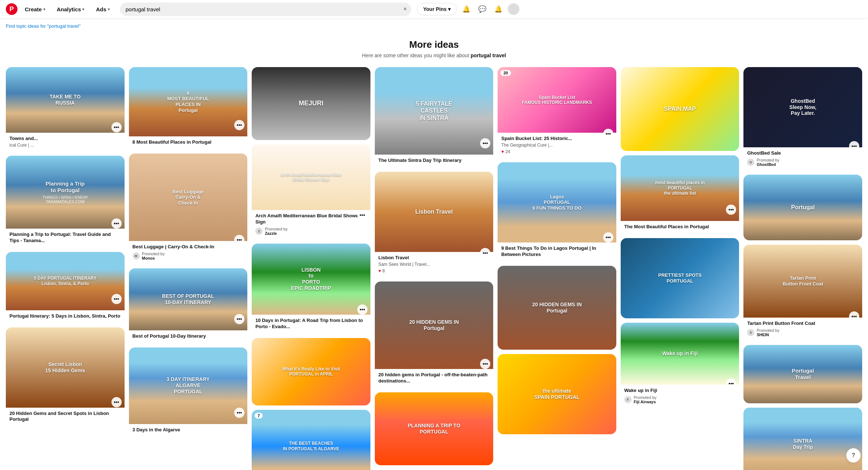  I want to click on pin-card: Planning a Trip to PortugalTHINGS I WISH…, so click(65, 202).